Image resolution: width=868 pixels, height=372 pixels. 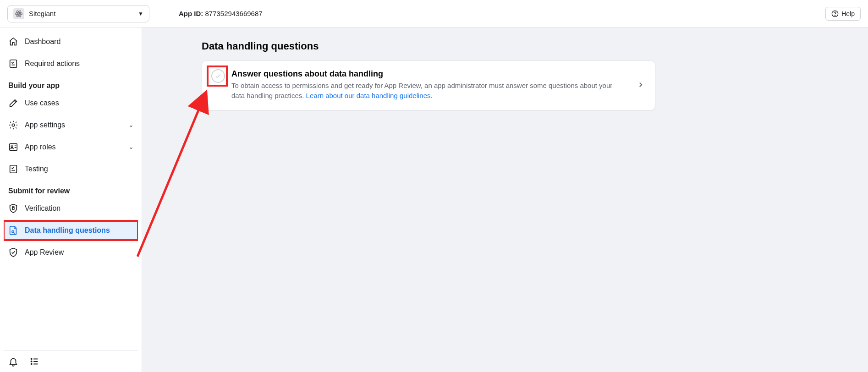 I want to click on activity-log-icon, so click(x=34, y=361).